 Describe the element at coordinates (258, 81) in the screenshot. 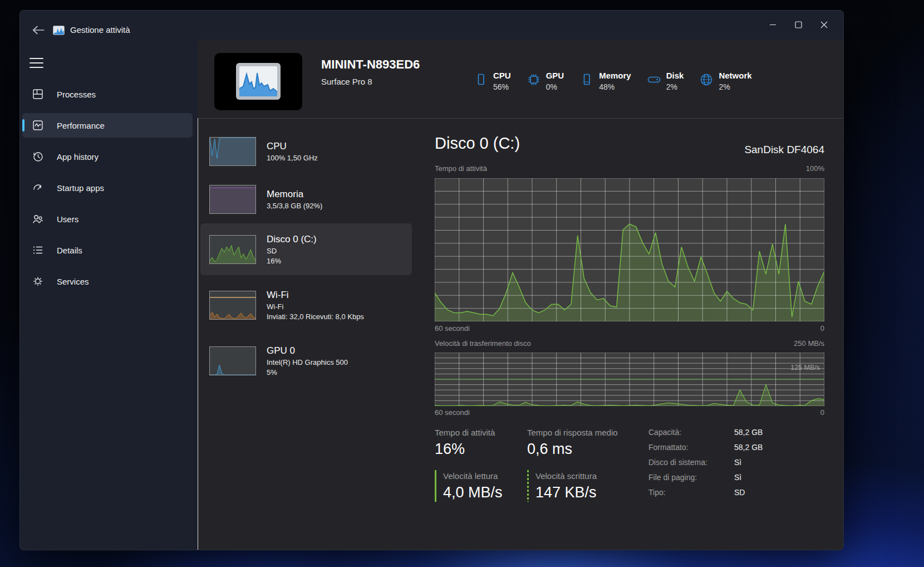

I see `device-thumbnail` at that location.